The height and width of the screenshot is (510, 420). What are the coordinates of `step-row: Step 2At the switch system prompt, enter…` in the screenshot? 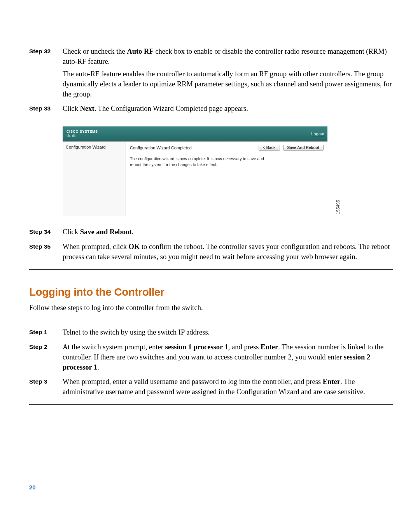 It's located at (211, 359).